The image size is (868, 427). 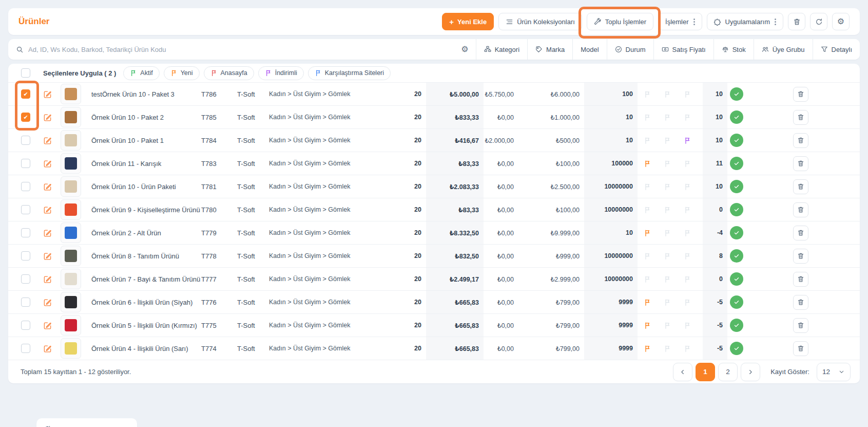 I want to click on filter-model: Model, so click(x=589, y=49).